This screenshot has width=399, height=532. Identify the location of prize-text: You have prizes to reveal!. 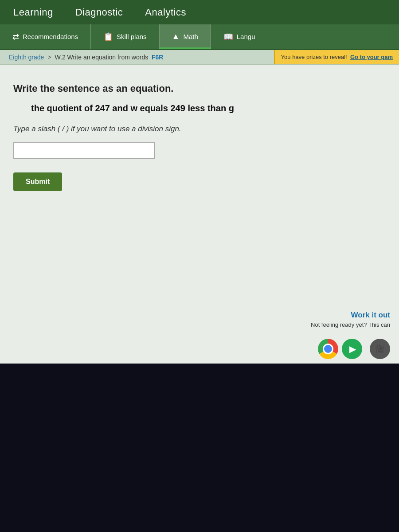
(314, 57).